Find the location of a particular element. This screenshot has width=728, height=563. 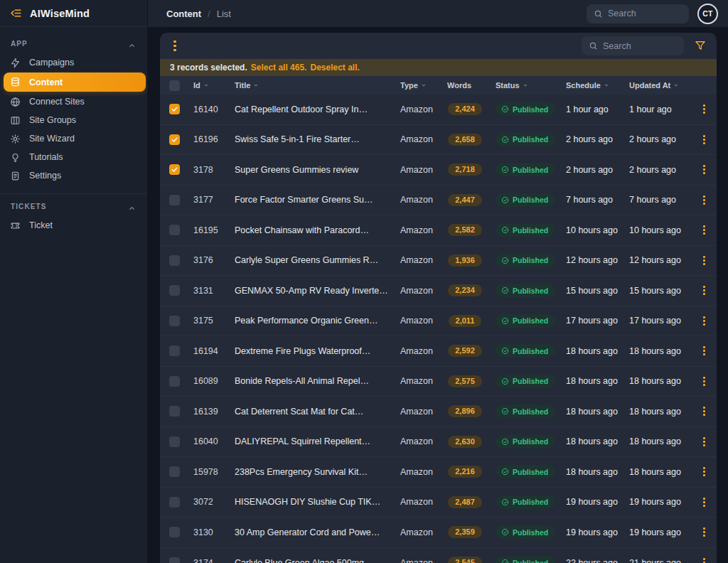

collapse-sidebar-icon is located at coordinates (16, 13).